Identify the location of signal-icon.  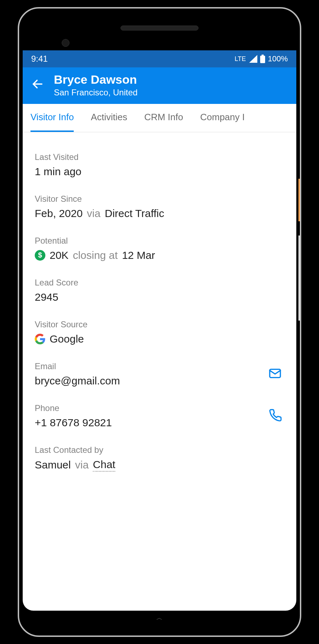
(253, 59).